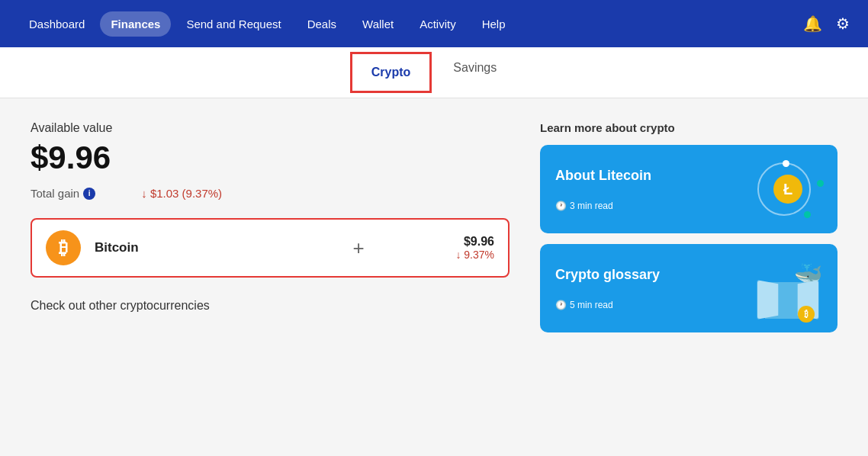  Describe the element at coordinates (474, 248) in the screenshot. I see `coin-values: $9.96 ↓ 9.37%` at that location.